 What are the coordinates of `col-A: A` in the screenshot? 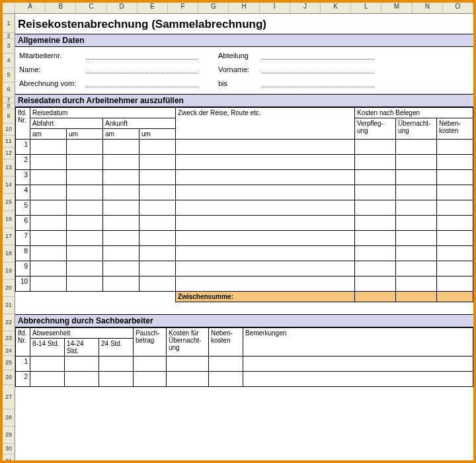 It's located at (30, 8).